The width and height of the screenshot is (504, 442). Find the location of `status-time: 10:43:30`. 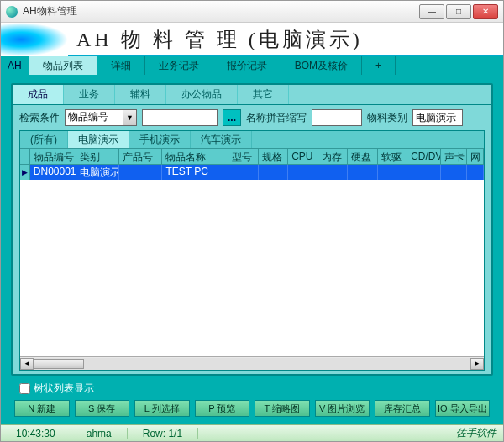

status-time: 10:43:30 is located at coordinates (36, 434).